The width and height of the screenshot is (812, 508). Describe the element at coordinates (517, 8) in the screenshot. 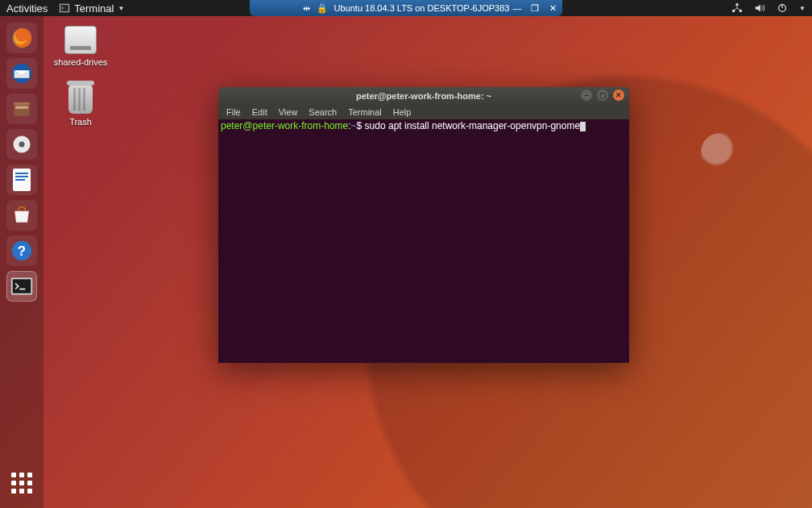

I see `minimize-button: —` at that location.